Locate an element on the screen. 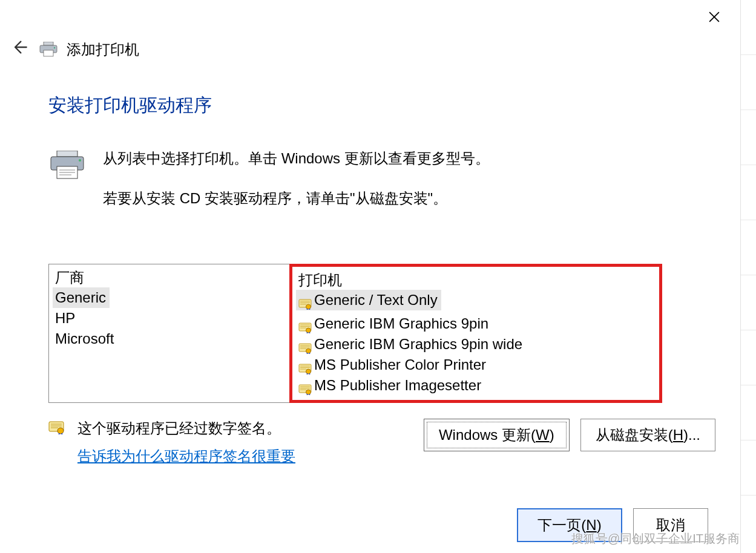 This screenshot has width=756, height=553. signature-status-text: 这个驱动程序已经过数字签名。 is located at coordinates (186, 428).